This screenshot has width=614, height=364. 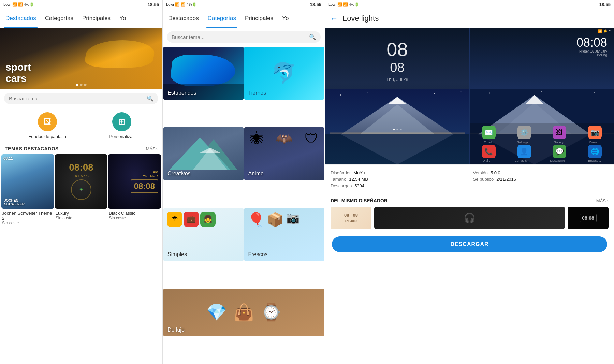 I want to click on personalize-button: ⊞ Personalizar, so click(x=121, y=126).